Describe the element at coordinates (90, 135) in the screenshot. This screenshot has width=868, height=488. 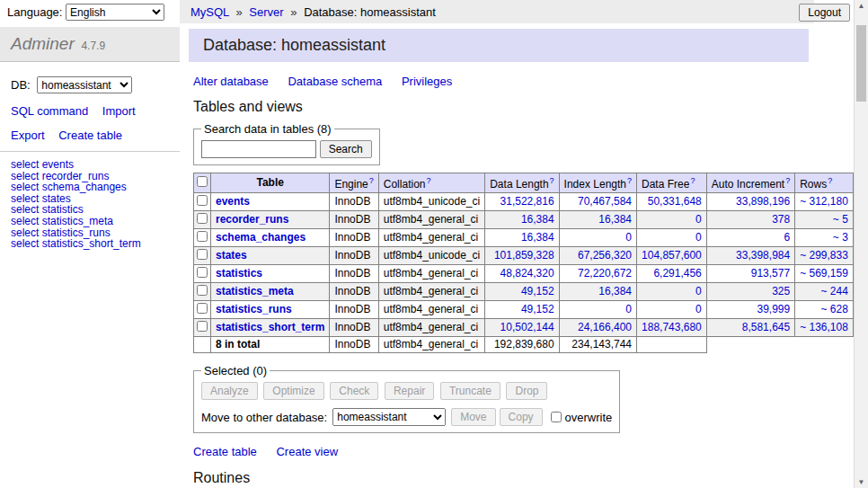
I see `create-table-link-sidebar: Create table` at that location.